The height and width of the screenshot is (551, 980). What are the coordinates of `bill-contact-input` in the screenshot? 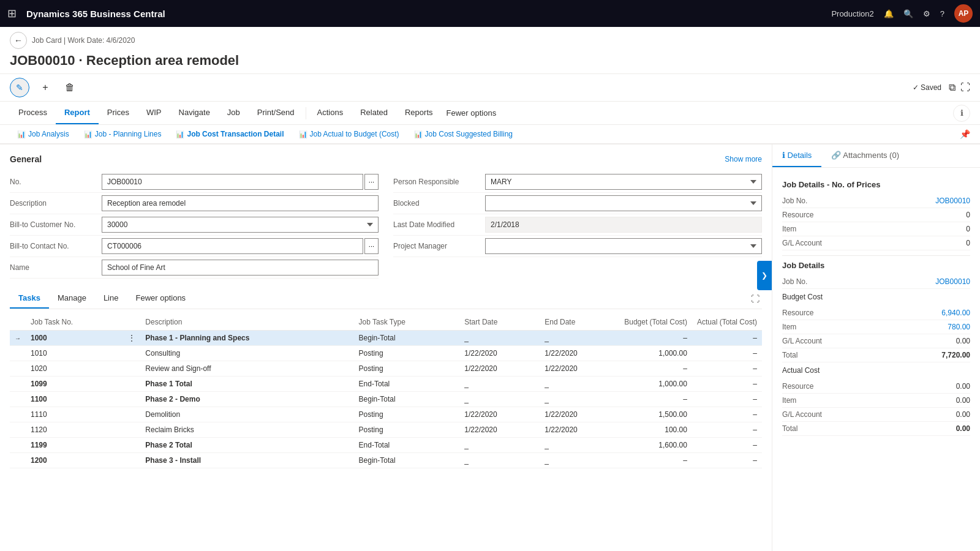 It's located at (233, 246).